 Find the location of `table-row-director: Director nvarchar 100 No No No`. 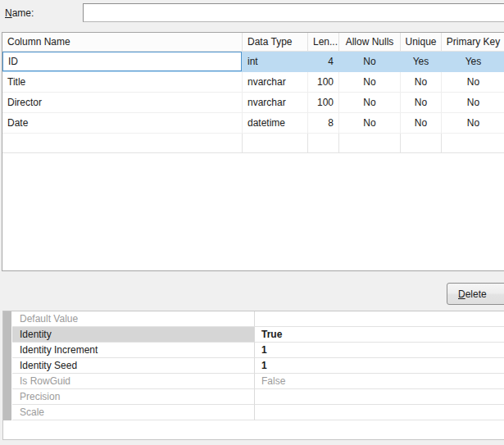

table-row-director: Director nvarchar 100 No No No is located at coordinates (253, 103).